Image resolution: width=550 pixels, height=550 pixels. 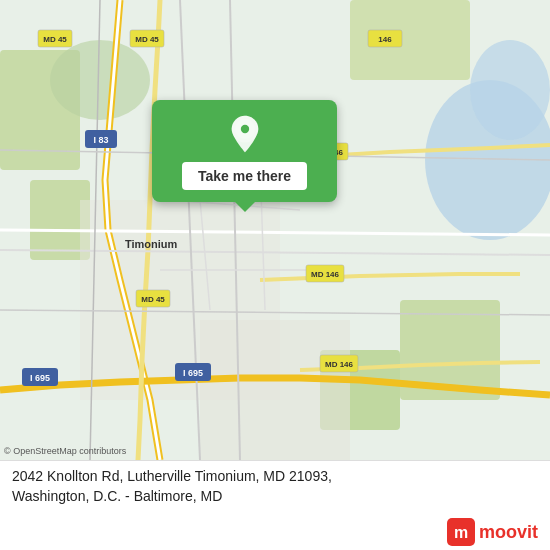 I want to click on timonium-label: Timonium, so click(x=151, y=244).